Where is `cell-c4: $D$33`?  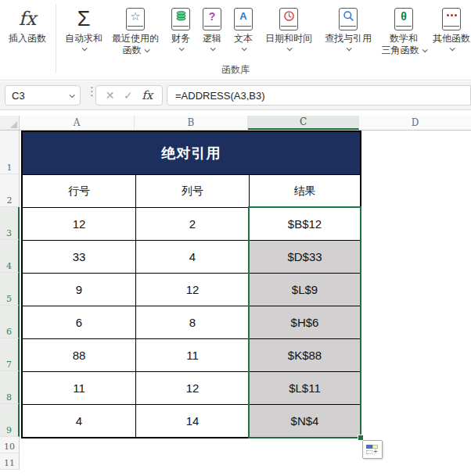
cell-c4: $D$33 is located at coordinates (305, 256).